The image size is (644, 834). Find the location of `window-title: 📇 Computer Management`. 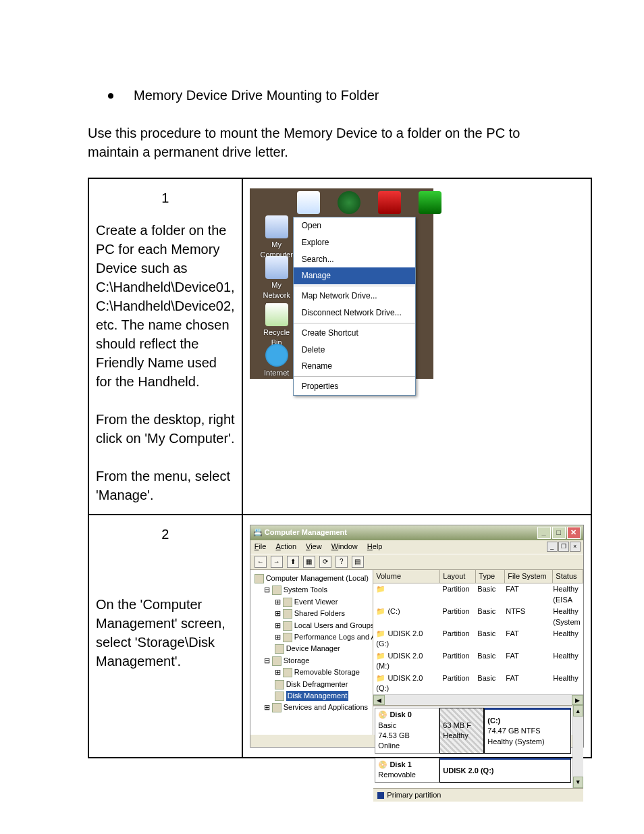

window-title: 📇 Computer Management is located at coordinates (300, 532).